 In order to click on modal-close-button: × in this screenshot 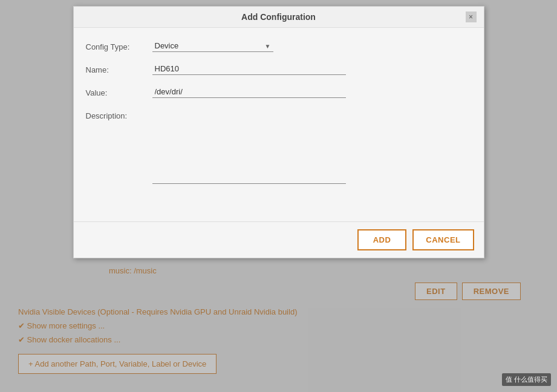, I will do `click(471, 17)`.